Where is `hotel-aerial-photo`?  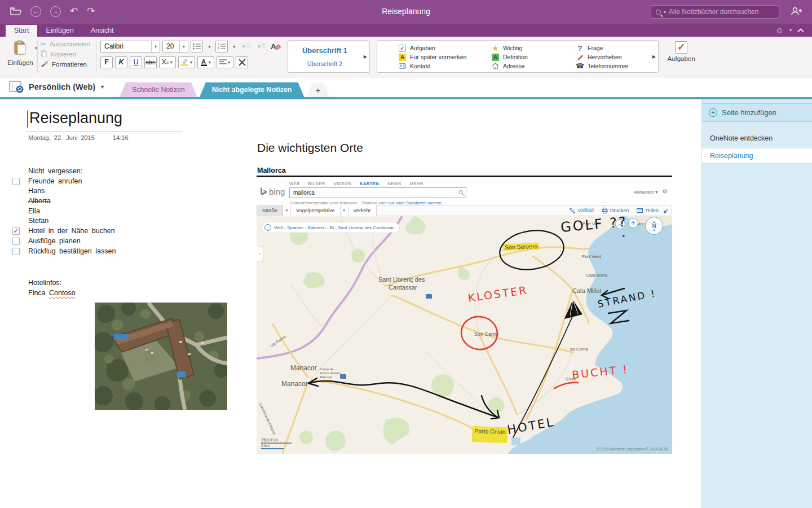 hotel-aerial-photo is located at coordinates (161, 356).